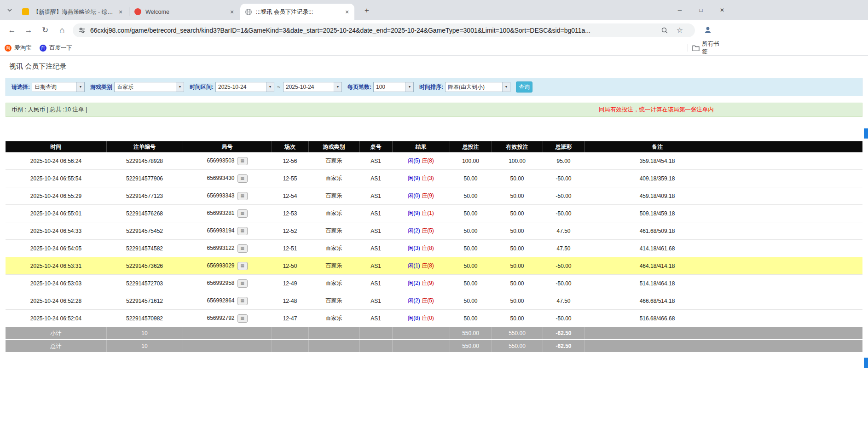 This screenshot has width=868, height=446. Describe the element at coordinates (656, 110) in the screenshot. I see `valid-bet-notice-text: 同局有效投注，统一计算在该局第一张注单内` at that location.